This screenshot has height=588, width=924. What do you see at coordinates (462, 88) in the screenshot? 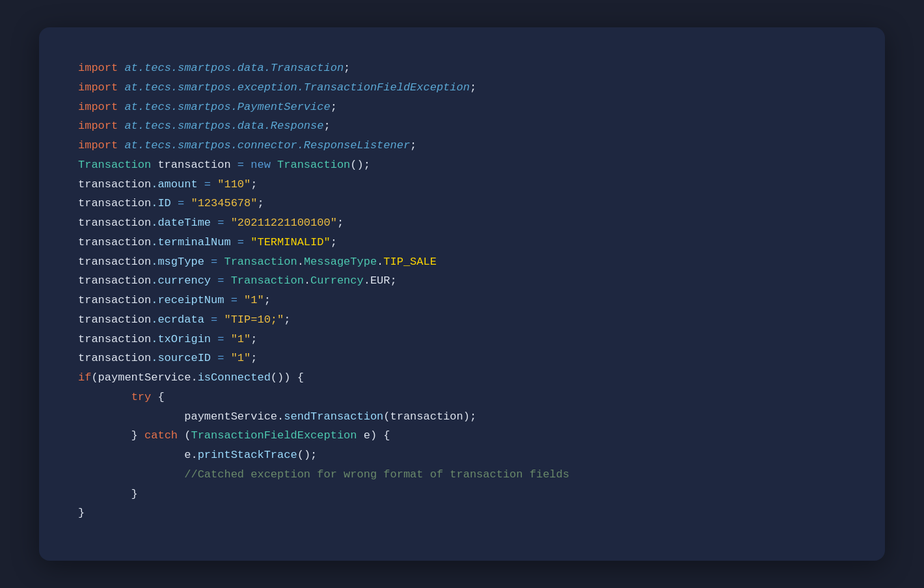
I see `code-line: import at.tecs.smartpos.exception.Transa…` at bounding box center [462, 88].